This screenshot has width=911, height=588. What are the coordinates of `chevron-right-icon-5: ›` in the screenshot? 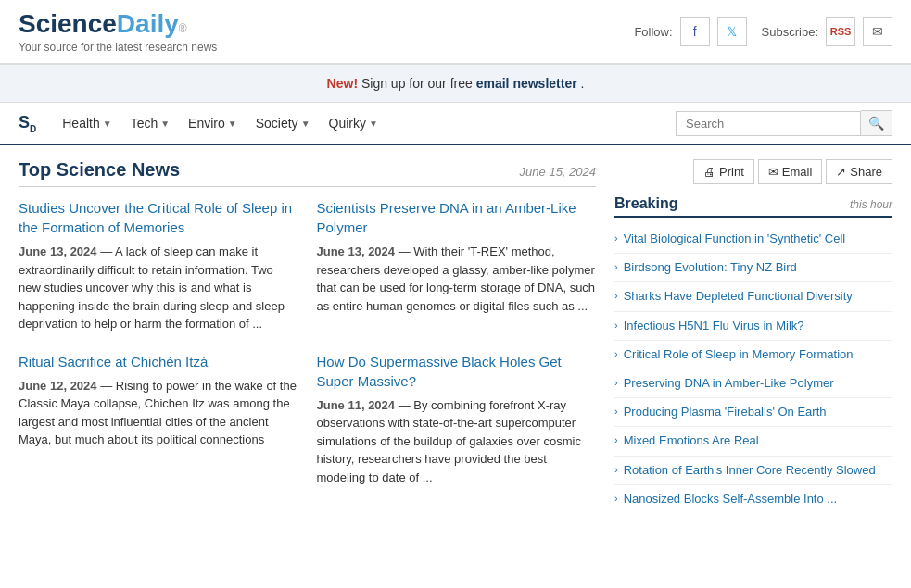 It's located at (616, 354).